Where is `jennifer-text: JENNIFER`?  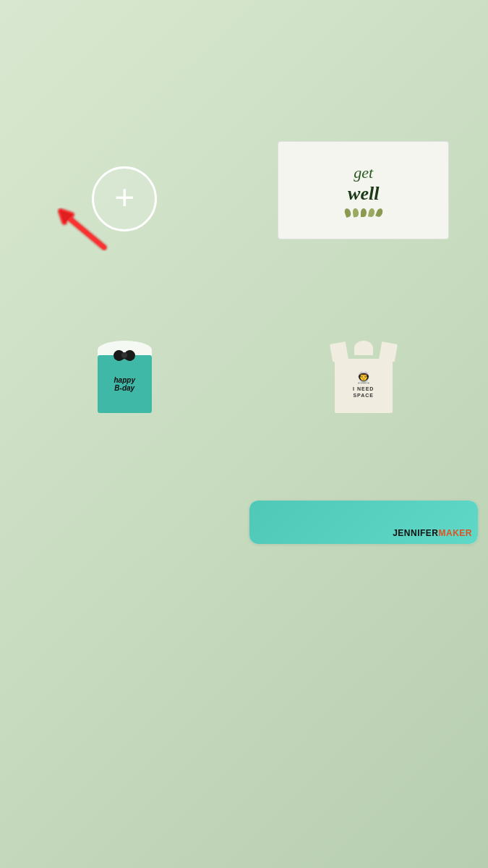
jennifer-text: JENNIFER is located at coordinates (415, 533).